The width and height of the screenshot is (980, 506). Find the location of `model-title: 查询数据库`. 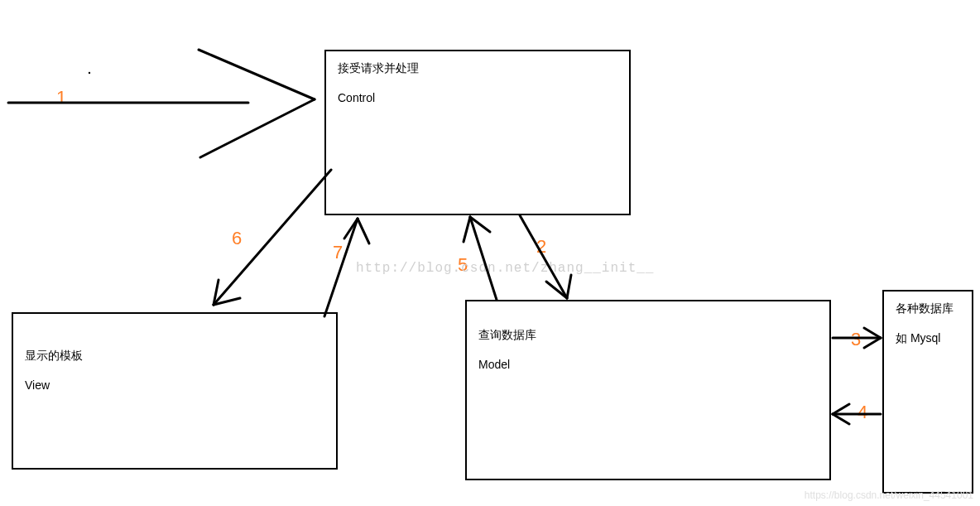

model-title: 查询数据库 is located at coordinates (648, 335).